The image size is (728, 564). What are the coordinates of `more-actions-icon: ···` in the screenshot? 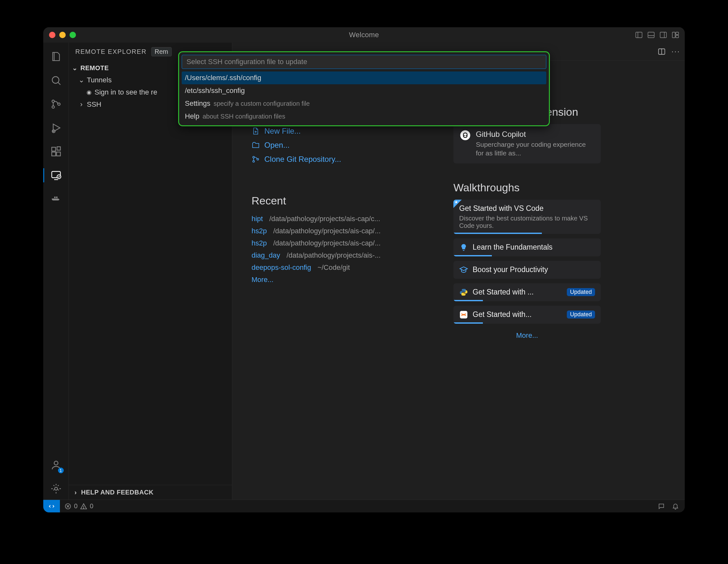 It's located at (676, 51).